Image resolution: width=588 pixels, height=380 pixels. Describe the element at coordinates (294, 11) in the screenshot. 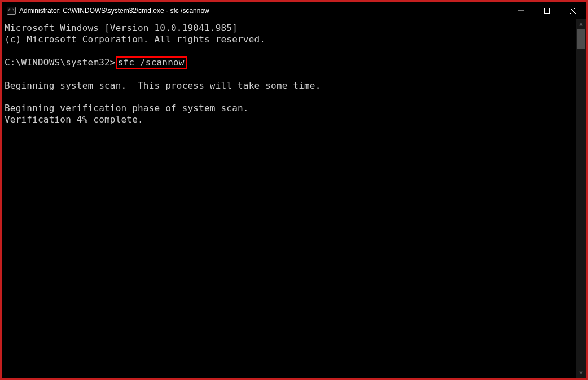

I see `titlebar: C:\ Administrator: C:\WINDOWS\system32\c…` at that location.